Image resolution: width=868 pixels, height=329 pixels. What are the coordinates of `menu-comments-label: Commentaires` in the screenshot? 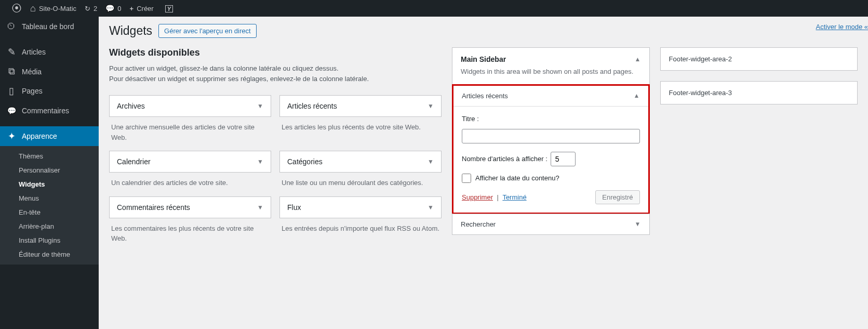 It's located at (46, 111).